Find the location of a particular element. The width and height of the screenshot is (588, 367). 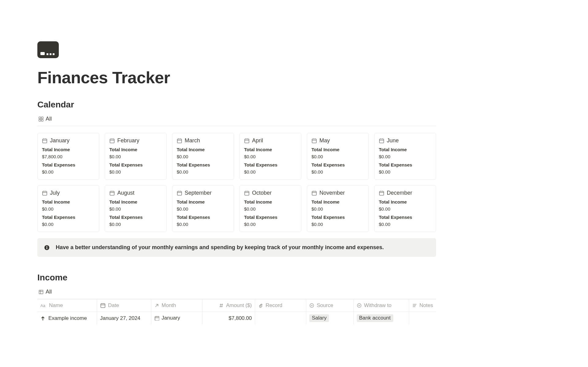

col-withdraw: Withdraw to is located at coordinates (381, 305).